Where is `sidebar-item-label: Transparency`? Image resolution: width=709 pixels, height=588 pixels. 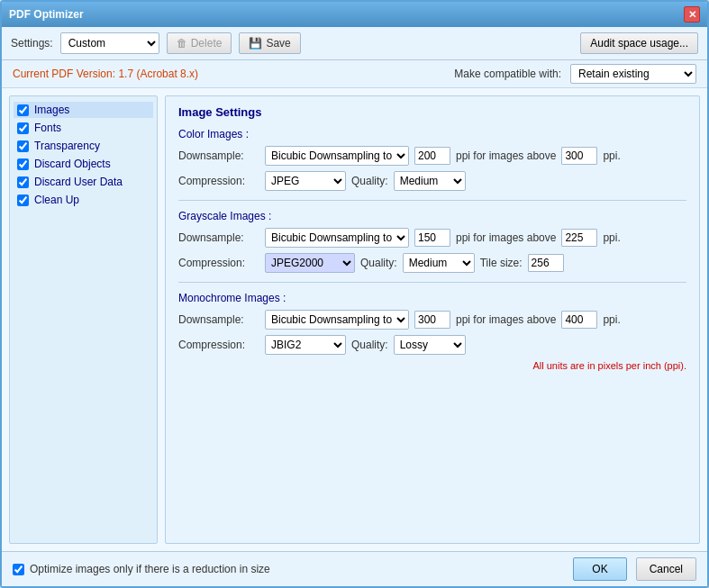
sidebar-item-label: Transparency is located at coordinates (67, 146).